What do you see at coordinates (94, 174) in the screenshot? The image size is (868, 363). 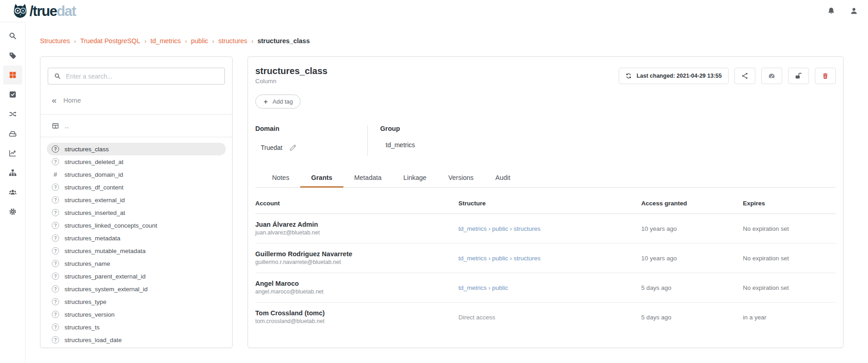 I see `sidebar-item-label: structures_domain_id` at bounding box center [94, 174].